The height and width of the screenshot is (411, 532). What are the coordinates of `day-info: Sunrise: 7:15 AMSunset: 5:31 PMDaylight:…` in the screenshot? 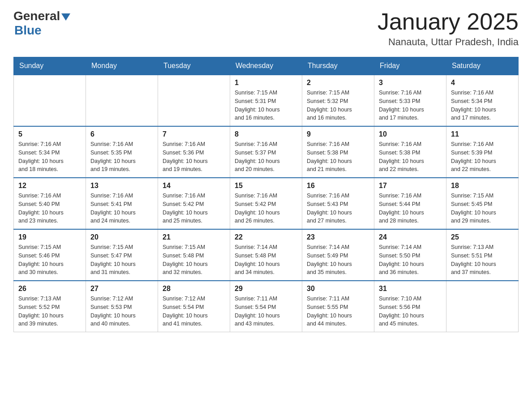 It's located at (266, 106).